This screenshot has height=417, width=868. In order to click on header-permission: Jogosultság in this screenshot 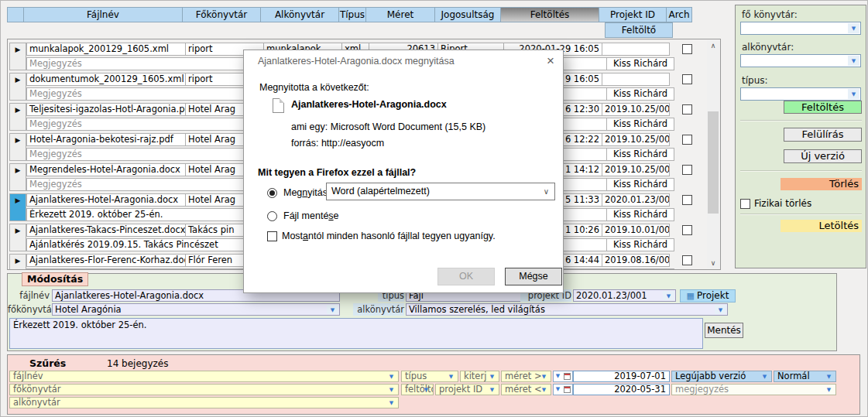, I will do `click(468, 15)`.